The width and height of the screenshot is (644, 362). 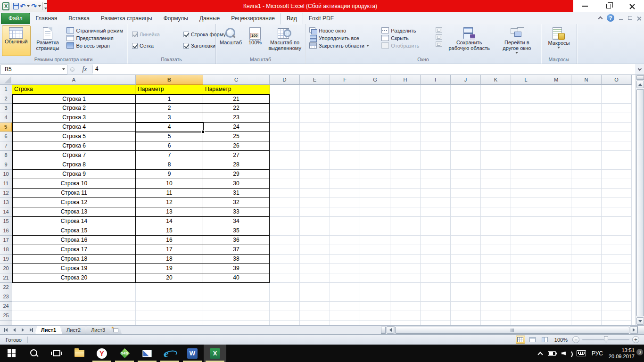 What do you see at coordinates (552, 354) in the screenshot?
I see `battery-icon` at bounding box center [552, 354].